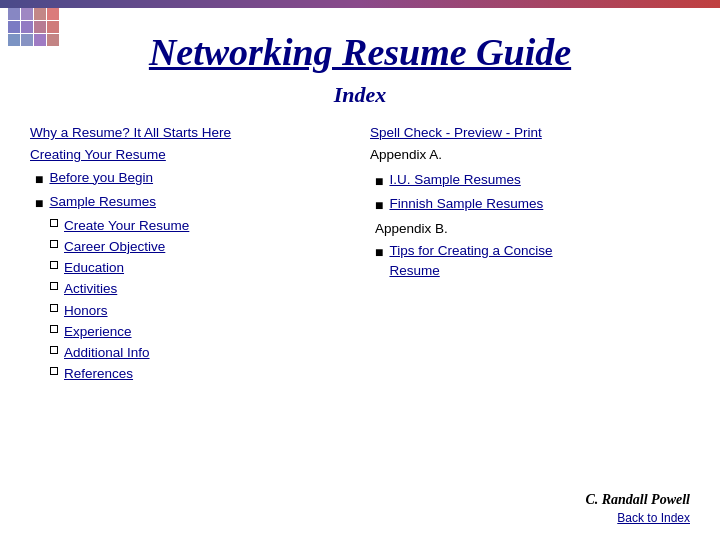 Image resolution: width=720 pixels, height=540 pixels. What do you see at coordinates (192, 203) in the screenshot?
I see `sample-resumes-item: ■ Sample Resumes` at bounding box center [192, 203].